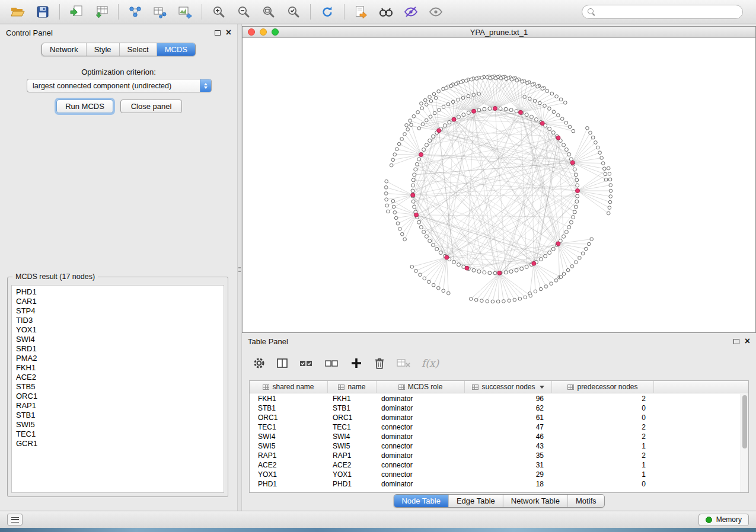 The width and height of the screenshot is (756, 532). I want to click on column-label: predecessor nodes, so click(607, 387).